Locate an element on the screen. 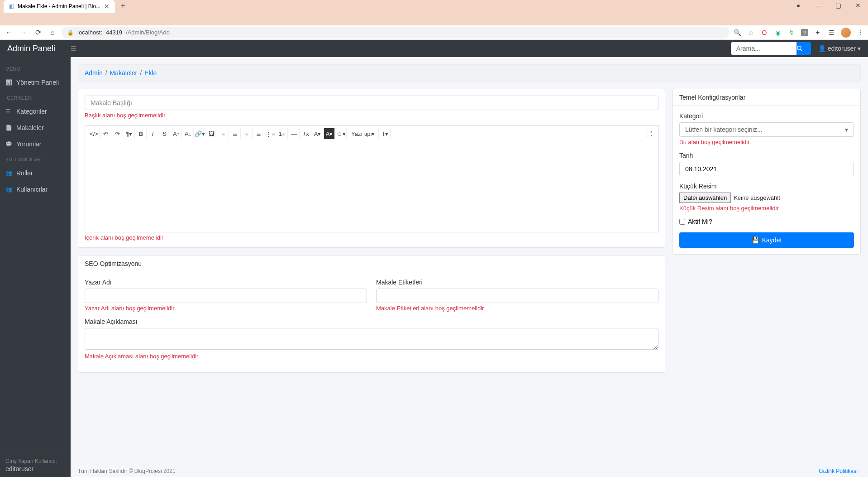  paragraph-button: ¶▾ is located at coordinates (129, 134).